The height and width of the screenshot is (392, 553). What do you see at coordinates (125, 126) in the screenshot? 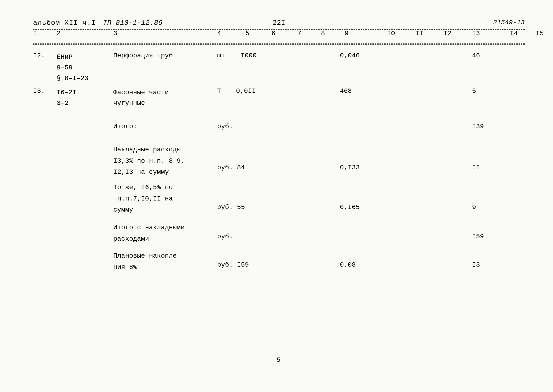
I see `itogo1-col3: Итого:` at bounding box center [125, 126].